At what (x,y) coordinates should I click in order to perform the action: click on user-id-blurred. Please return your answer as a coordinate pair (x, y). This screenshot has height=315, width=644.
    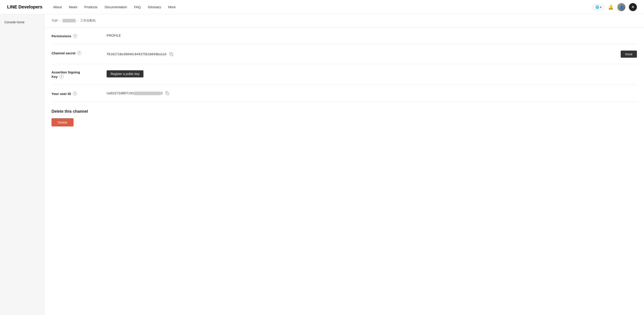
    Looking at the image, I should click on (147, 93).